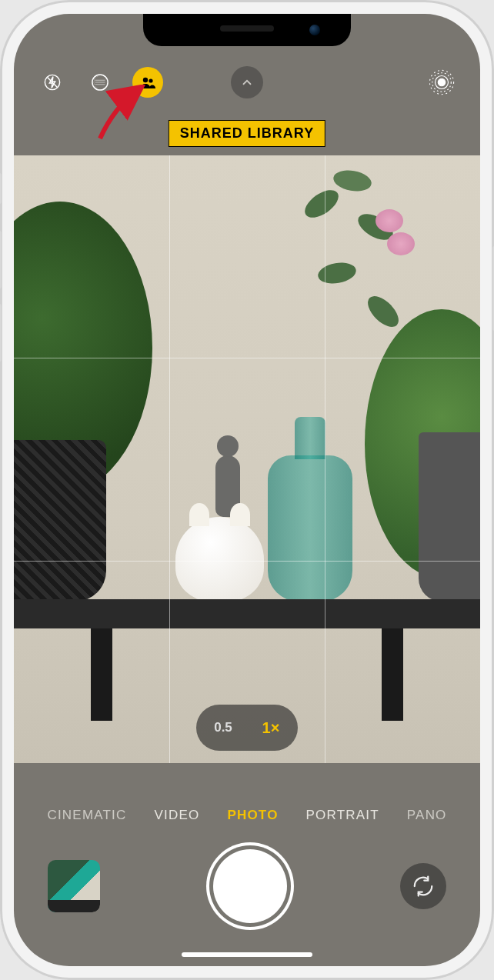  I want to click on mode-cinematic: CINEMATIC, so click(86, 815).